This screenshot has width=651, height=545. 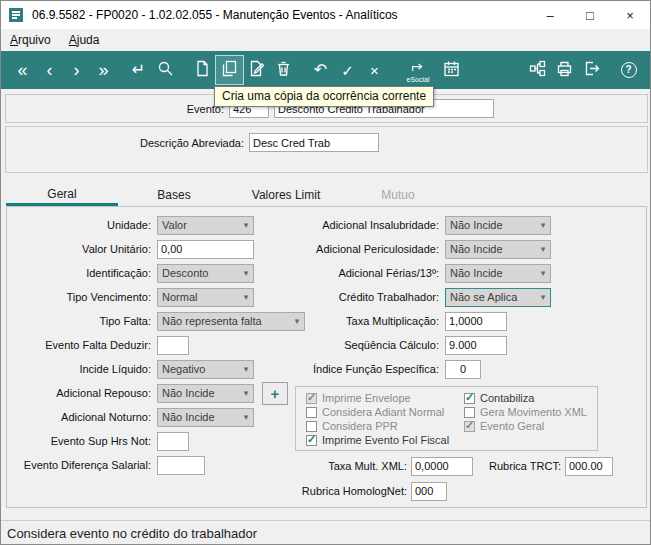 What do you see at coordinates (498, 250) in the screenshot?
I see `adicional-periculosidade-select: Não Incide▾` at bounding box center [498, 250].